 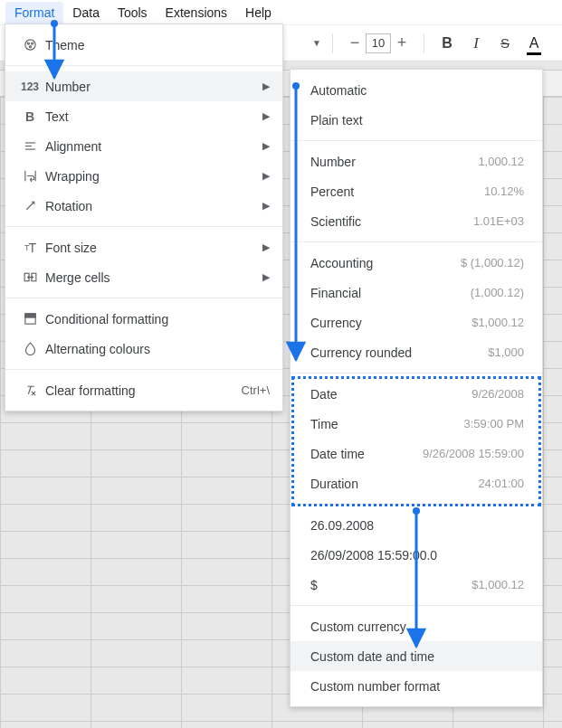 I want to click on menu-label: Accounting, so click(x=342, y=263).